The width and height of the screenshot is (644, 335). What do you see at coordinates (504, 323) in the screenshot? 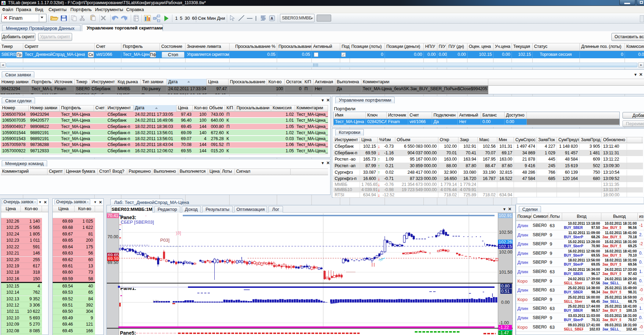
I see `svg-text: -1.00` at bounding box center [504, 323].